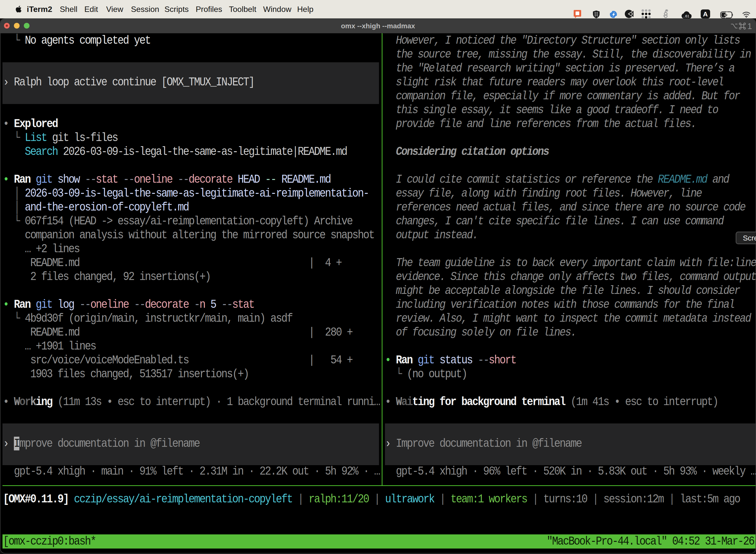  I want to click on svg-text: ..61, so click(686, 16).